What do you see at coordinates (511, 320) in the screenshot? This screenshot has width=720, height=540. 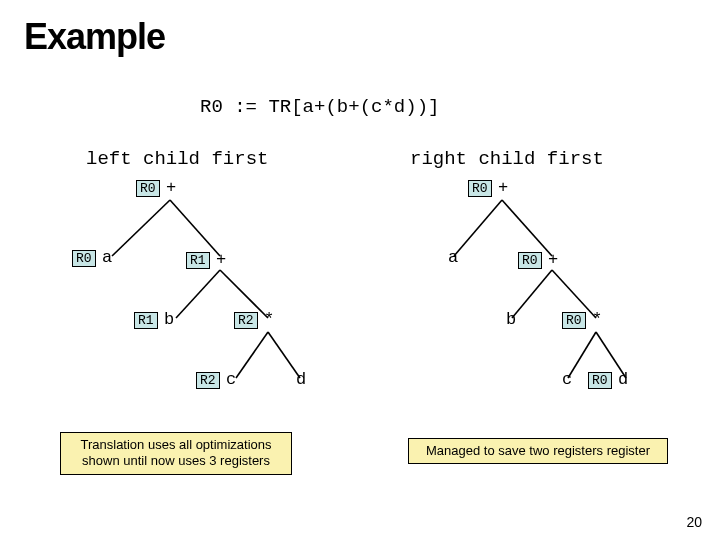 I see `right-b-op: b` at bounding box center [511, 320].